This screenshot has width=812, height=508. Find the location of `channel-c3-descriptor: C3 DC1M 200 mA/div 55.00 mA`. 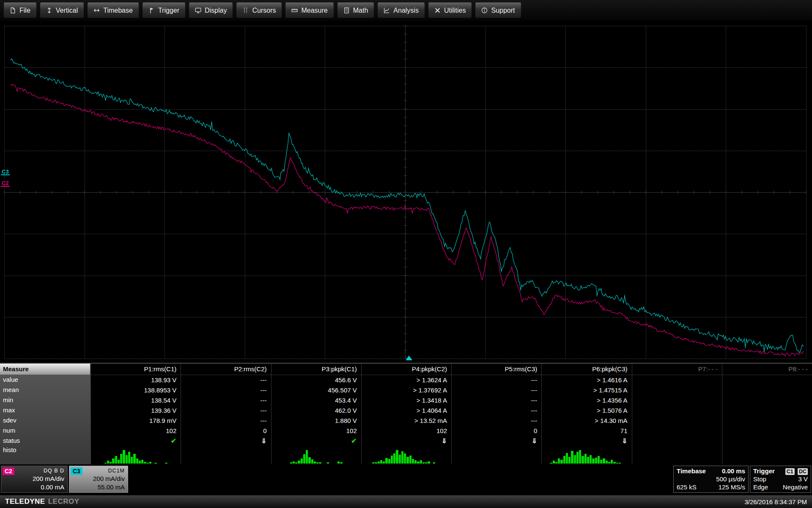

channel-c3-descriptor: C3 DC1M 200 mA/div 55.00 mA is located at coordinates (99, 479).